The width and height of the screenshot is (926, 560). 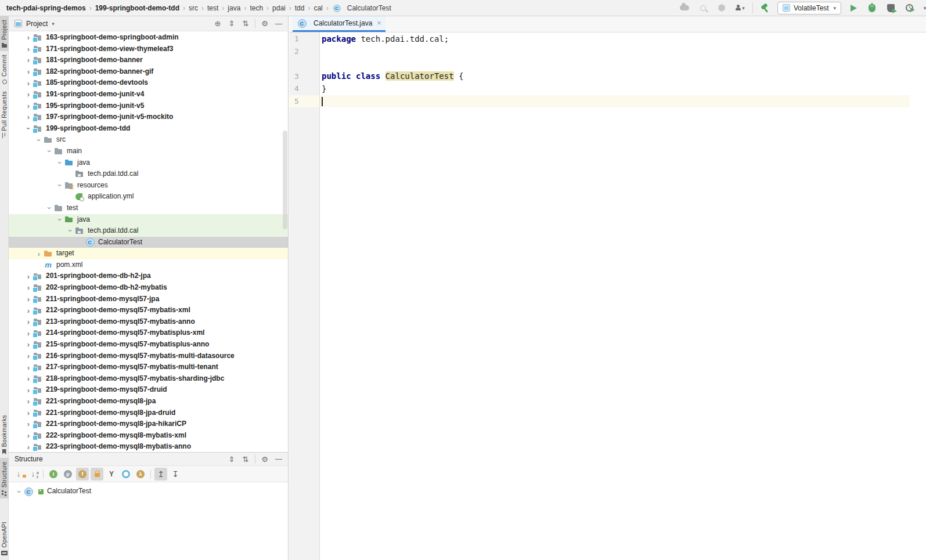 I want to click on group-by-type-icon, so click(x=126, y=474).